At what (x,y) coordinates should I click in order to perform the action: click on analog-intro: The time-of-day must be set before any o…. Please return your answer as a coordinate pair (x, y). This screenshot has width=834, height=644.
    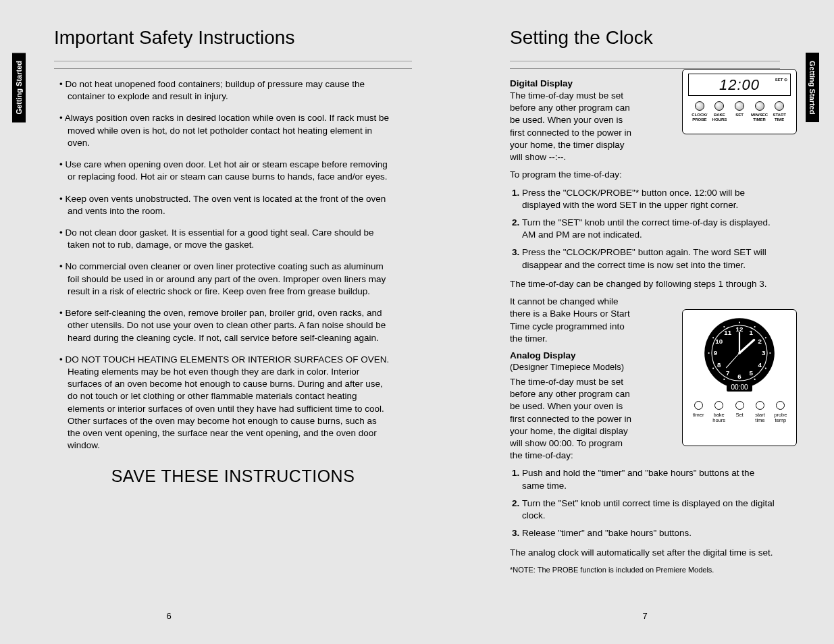
    Looking at the image, I should click on (573, 419).